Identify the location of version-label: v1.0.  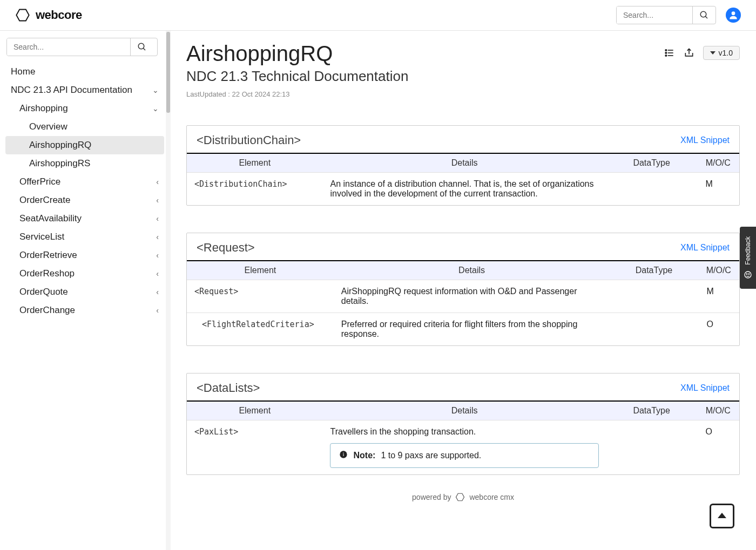
(726, 53).